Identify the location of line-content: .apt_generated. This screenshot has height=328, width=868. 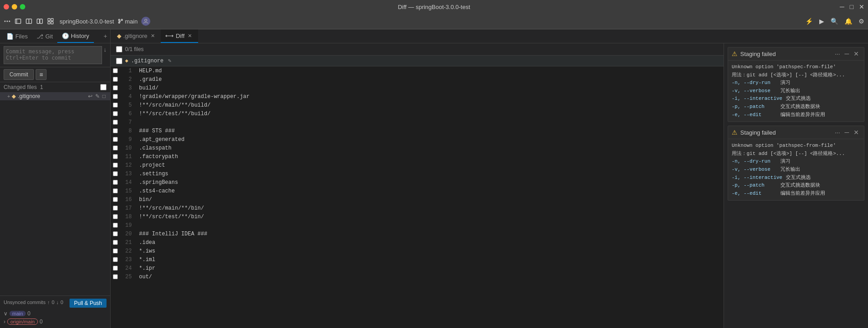
(160, 139).